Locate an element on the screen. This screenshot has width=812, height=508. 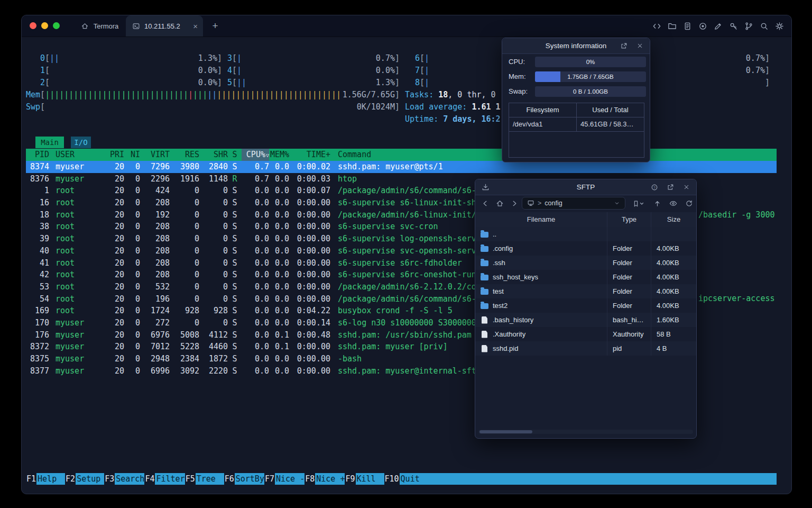
function-key-item: F2Setup is located at coordinates (85, 479).